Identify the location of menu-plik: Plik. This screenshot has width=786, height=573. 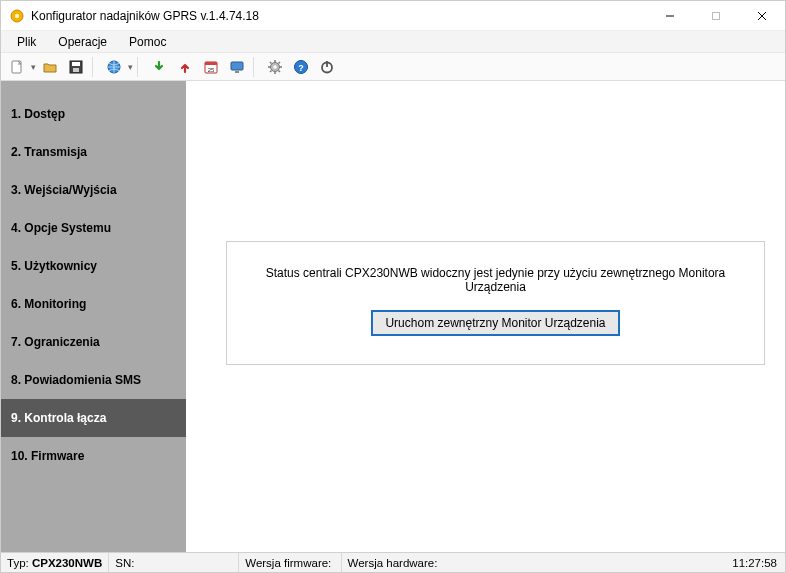
(26, 42).